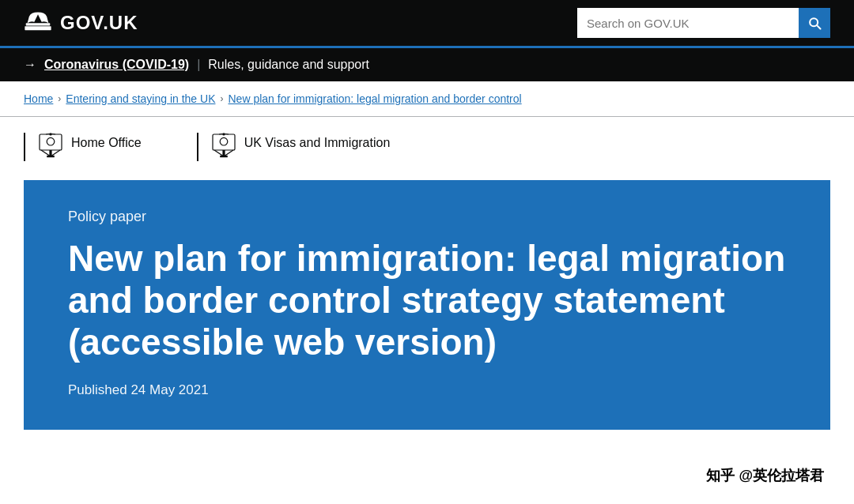  What do you see at coordinates (375, 99) in the screenshot?
I see `breadcrumb-current-link: New plan for immigration: legal migratio…` at bounding box center [375, 99].